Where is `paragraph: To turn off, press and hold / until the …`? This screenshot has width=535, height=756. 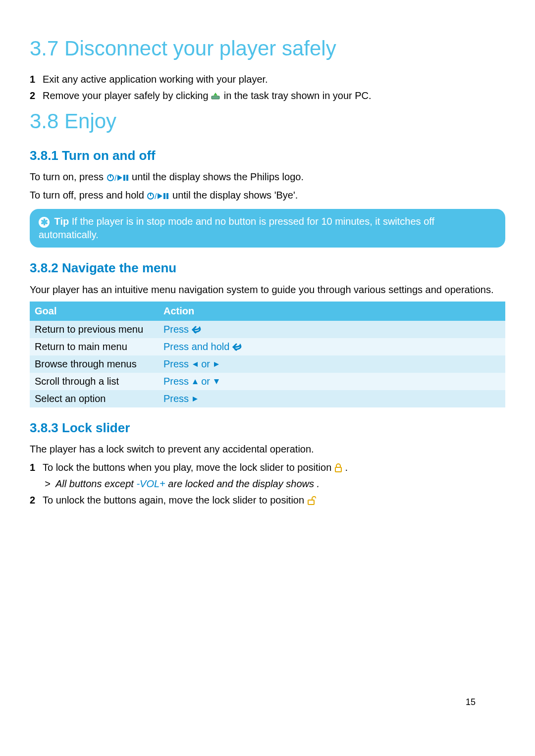 paragraph: To turn off, press and hold / until the … is located at coordinates (268, 195).